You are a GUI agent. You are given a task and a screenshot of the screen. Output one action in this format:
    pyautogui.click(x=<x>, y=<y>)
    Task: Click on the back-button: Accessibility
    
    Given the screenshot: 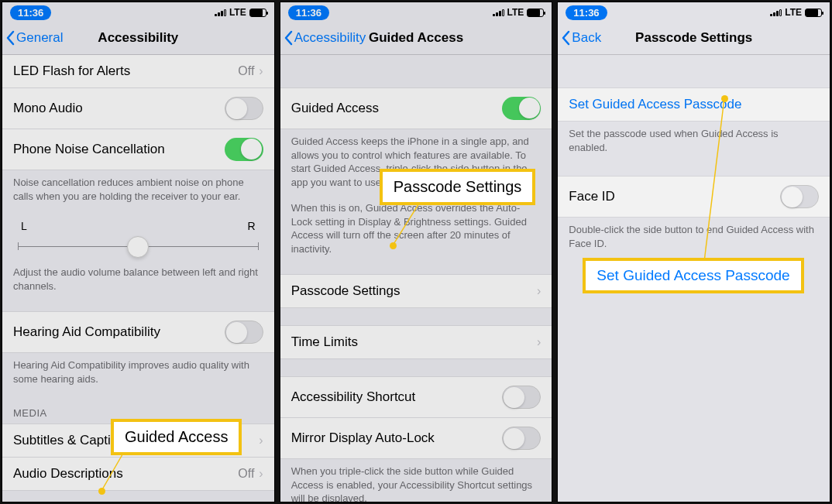 What is the action you would take?
    pyautogui.click(x=324, y=38)
    